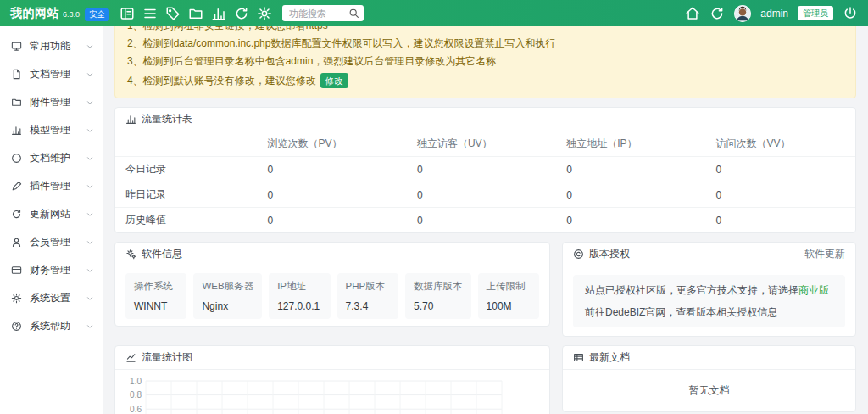  I want to click on traffic-stats-header: 流量统计表, so click(485, 120).